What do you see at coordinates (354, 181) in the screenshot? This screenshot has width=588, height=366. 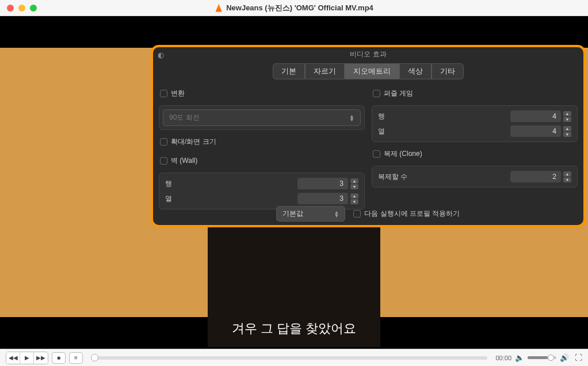 I see `wall-rows-up: ▲` at bounding box center [354, 181].